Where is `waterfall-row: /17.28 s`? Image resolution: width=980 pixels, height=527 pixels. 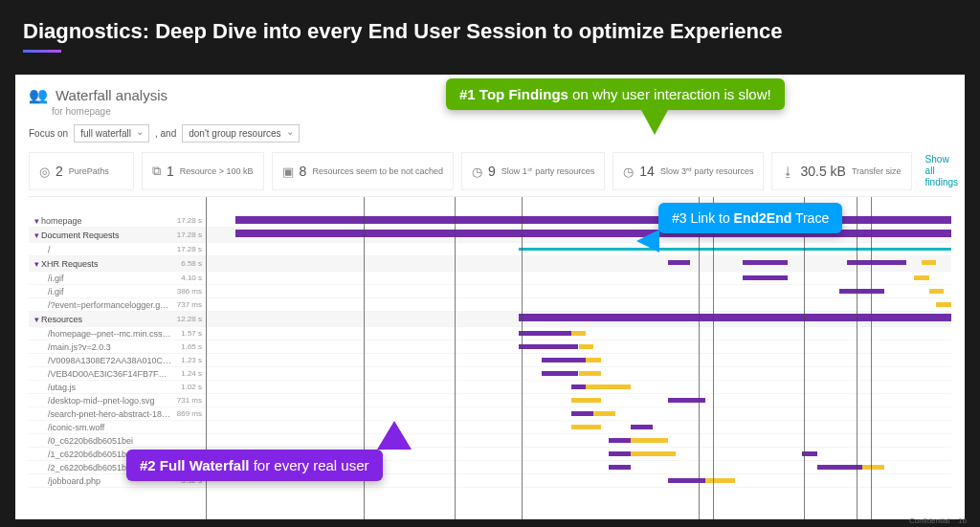 waterfall-row: /17.28 s is located at coordinates (490, 250).